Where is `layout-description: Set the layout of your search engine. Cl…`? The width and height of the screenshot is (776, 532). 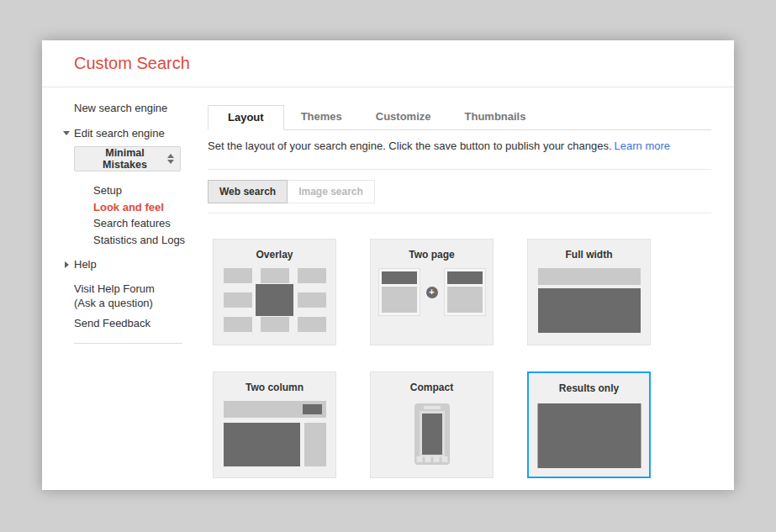 layout-description: Set the layout of your search engine. Cl… is located at coordinates (459, 146).